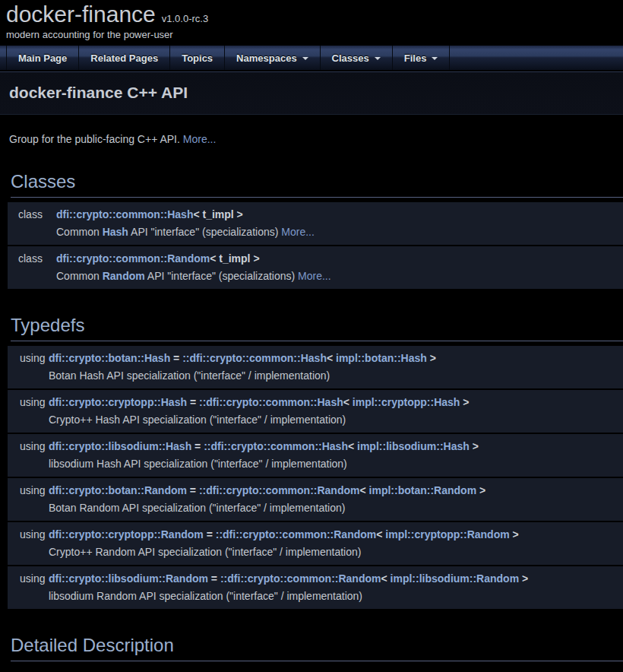 The image size is (623, 672). I want to click on typedef-link: dfi::crypto::cryptopp::Random, so click(126, 534).